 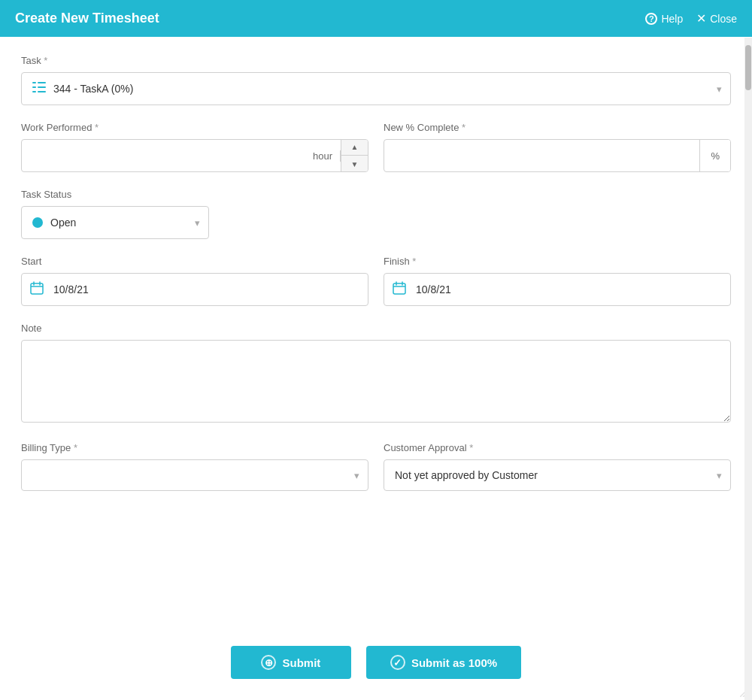 I want to click on billing-approval-row: Billing Type * ▾ Customer Approval *, so click(x=376, y=466).